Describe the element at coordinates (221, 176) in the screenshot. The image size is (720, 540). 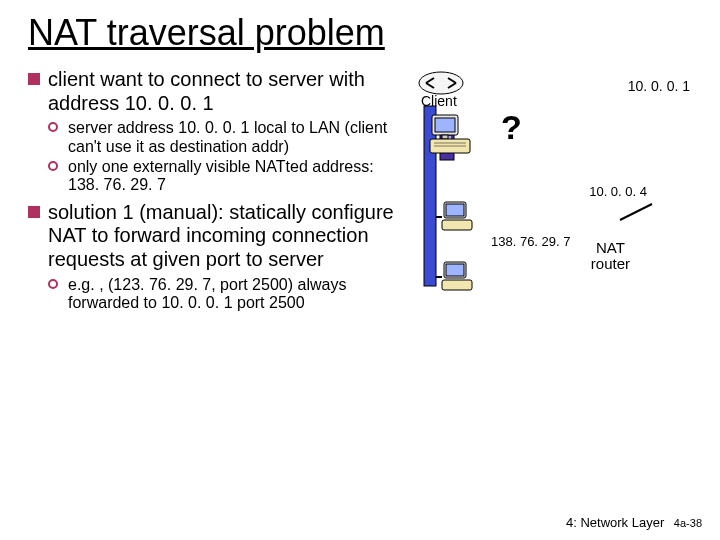
I see `bullet-text: only one externally visible NATted addre…` at that location.